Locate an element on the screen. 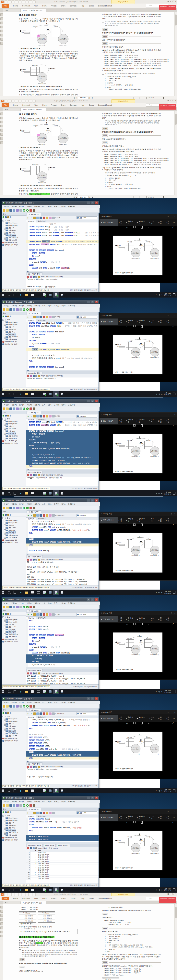 The image size is (177, 980). tree-item-로컬-sqlDB: +로컬-sqlDB is located at coordinates (14, 632).